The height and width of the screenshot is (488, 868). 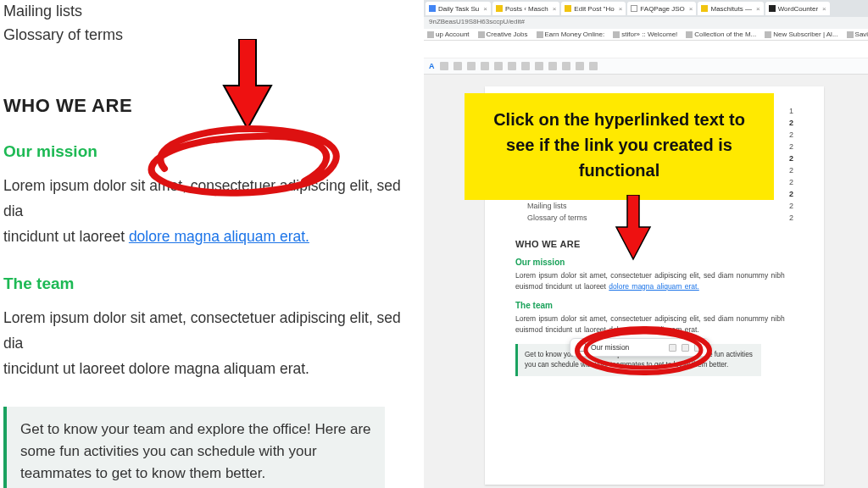 I want to click on instruction-callout: Click on the hyperlinked text to see if …, so click(x=619, y=147).